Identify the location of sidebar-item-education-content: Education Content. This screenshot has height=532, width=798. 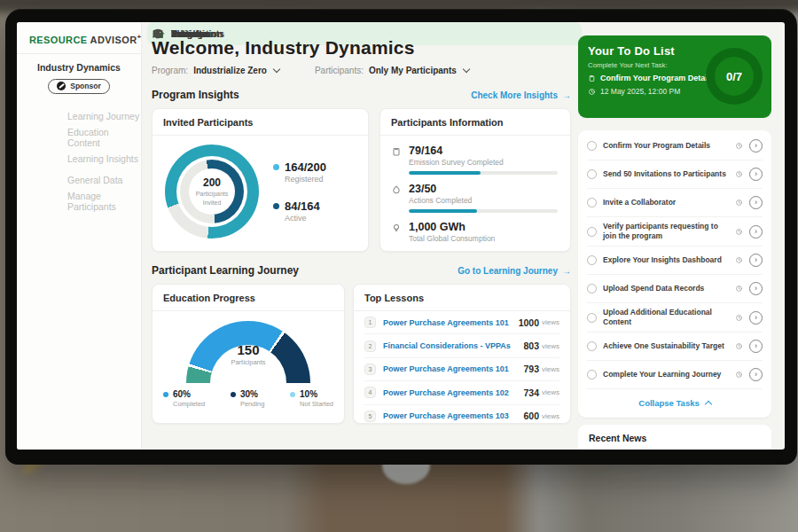
(79, 137).